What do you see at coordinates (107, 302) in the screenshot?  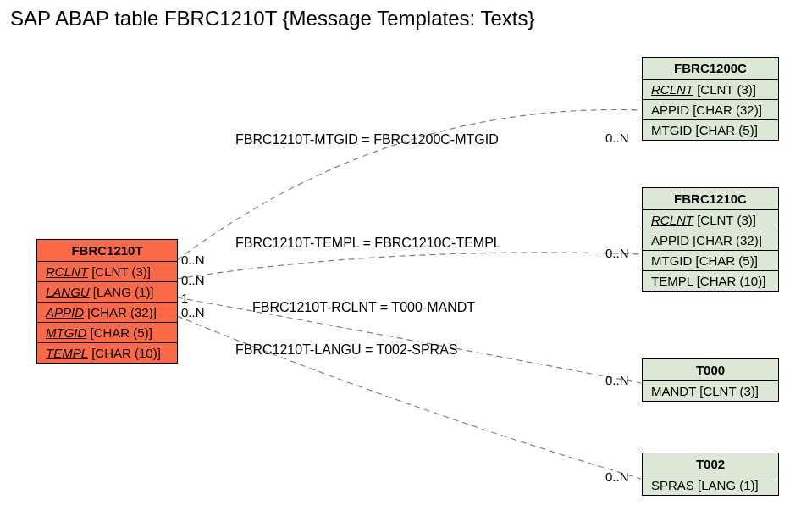 I see `entity-main: FBRC1210T RCLNT [CLNT (3)] LANGU [LANG (…` at bounding box center [107, 302].